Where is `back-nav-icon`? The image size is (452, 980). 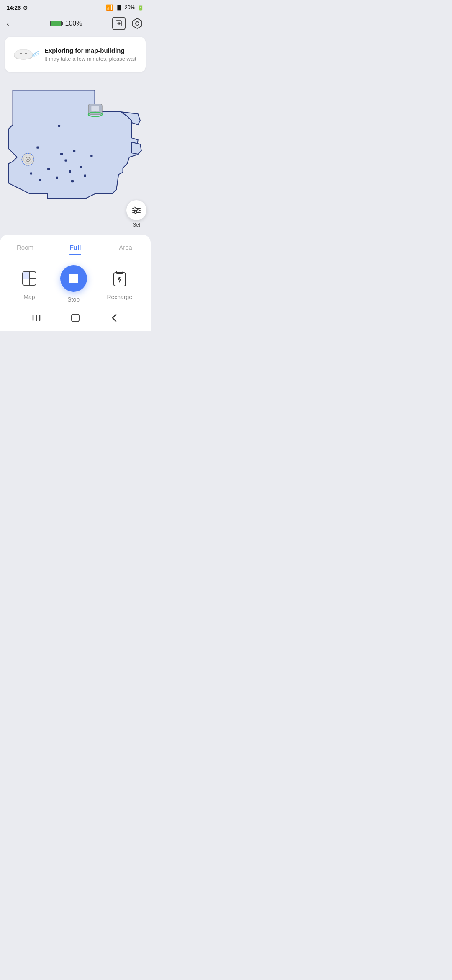
back-nav-icon is located at coordinates (114, 318).